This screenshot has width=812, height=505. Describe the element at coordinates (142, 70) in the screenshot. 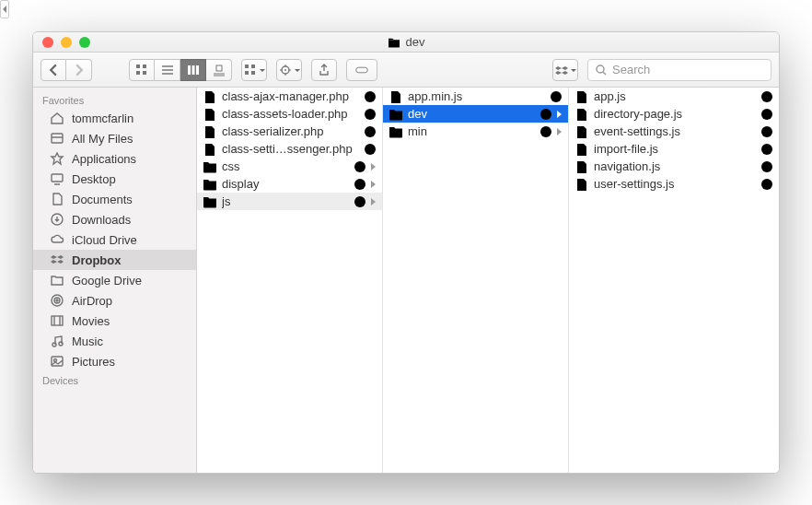

I see `icon-view-button` at that location.